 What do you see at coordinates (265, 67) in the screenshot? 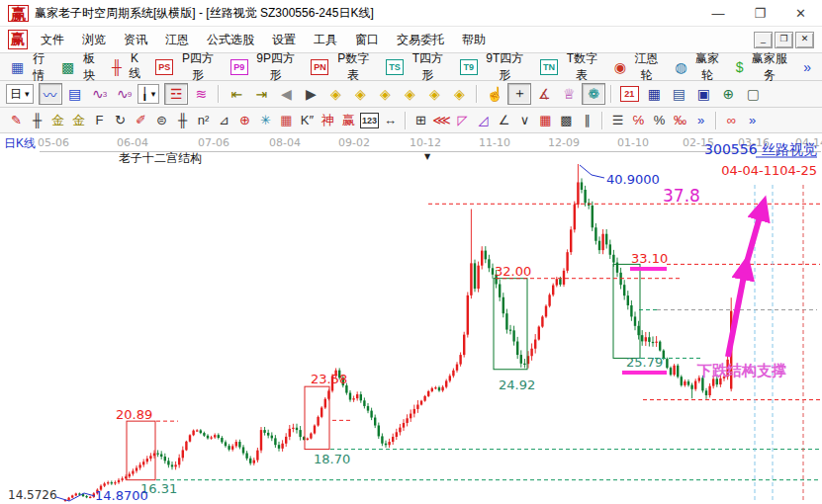
I see `9p-square-button: P99P四方形` at bounding box center [265, 67].